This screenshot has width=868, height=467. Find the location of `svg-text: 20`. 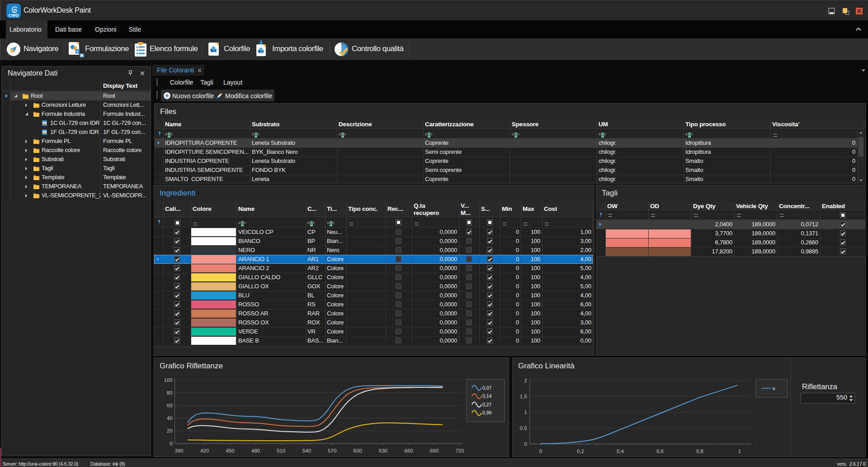

svg-text: 20 is located at coordinates (170, 431).